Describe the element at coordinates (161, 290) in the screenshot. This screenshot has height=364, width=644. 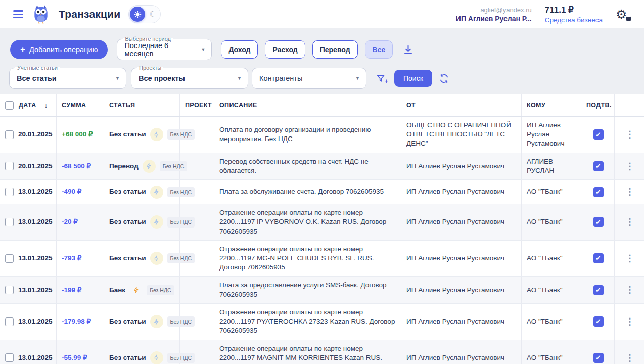
I see `vat-badge: Без НДС` at that location.